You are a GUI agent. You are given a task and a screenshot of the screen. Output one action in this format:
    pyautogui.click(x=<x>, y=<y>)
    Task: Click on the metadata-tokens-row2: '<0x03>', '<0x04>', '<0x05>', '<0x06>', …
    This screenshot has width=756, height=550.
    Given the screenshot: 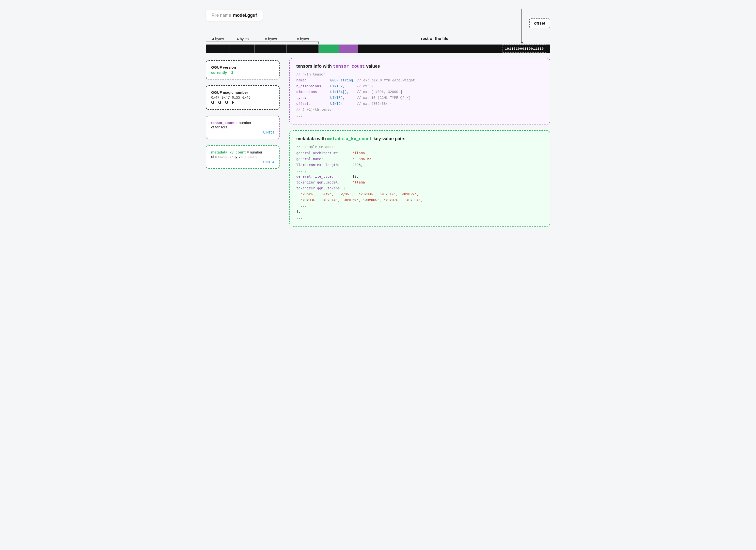 What is the action you would take?
    pyautogui.click(x=420, y=200)
    